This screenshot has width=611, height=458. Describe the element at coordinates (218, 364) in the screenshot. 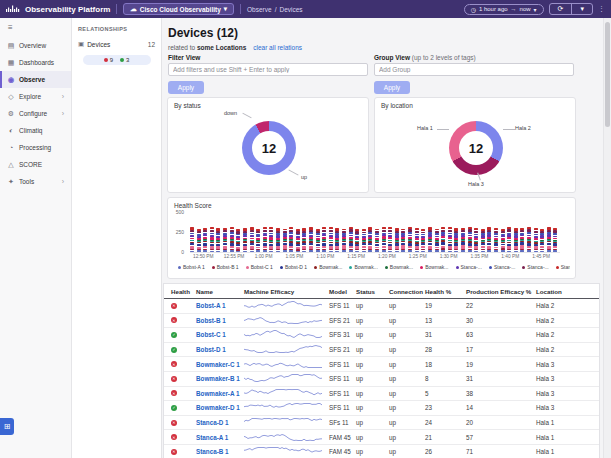

I see `device-name-link: Bowmaker-C 1` at that location.